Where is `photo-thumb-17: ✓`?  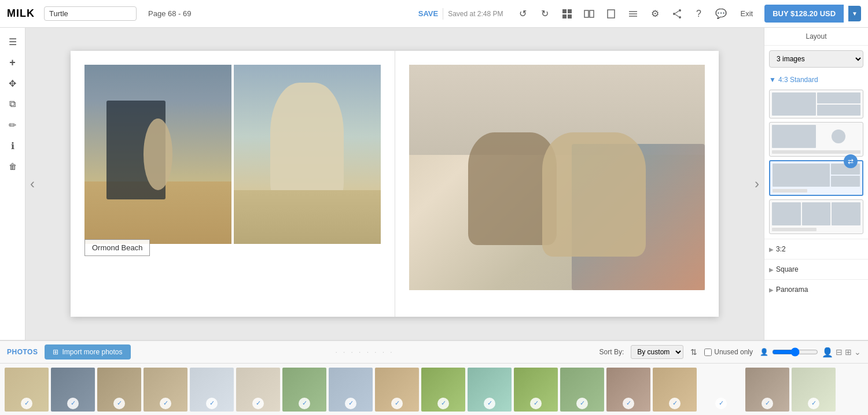 photo-thumb-17: ✓ is located at coordinates (814, 390).